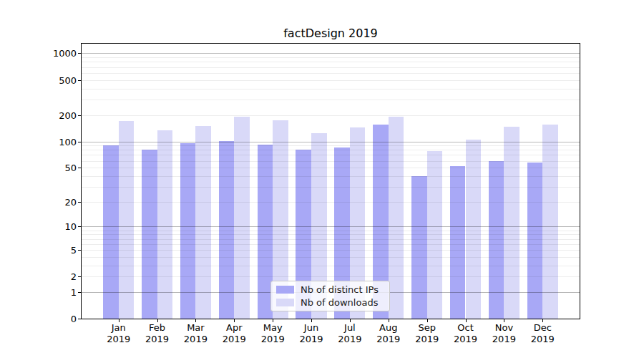  What do you see at coordinates (235, 321) in the screenshot?
I see `x-tick-apr` at bounding box center [235, 321].